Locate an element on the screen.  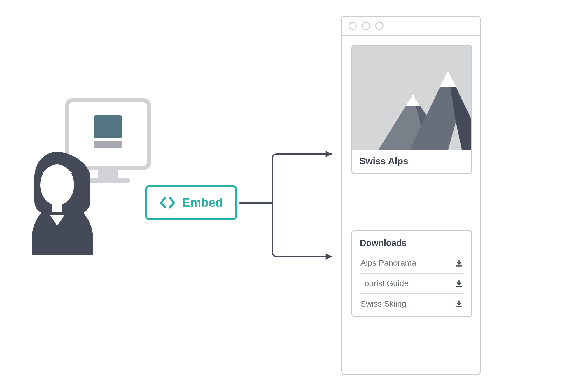
download-name: Swiss Skiing is located at coordinates (383, 304).